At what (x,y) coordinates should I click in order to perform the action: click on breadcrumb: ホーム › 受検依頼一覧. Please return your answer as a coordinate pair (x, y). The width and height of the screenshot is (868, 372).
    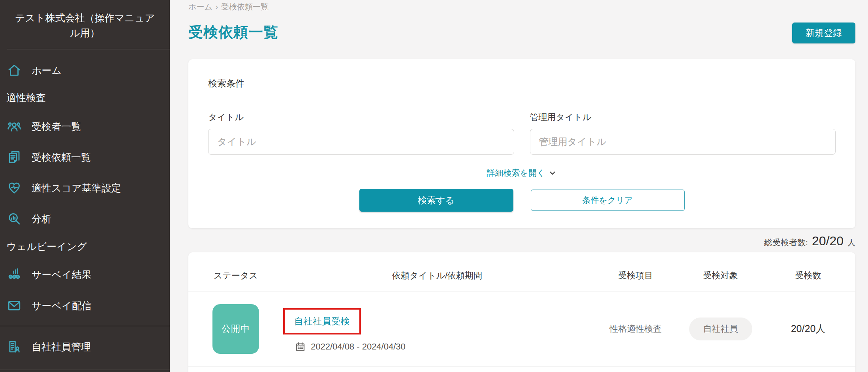
    Looking at the image, I should click on (522, 7).